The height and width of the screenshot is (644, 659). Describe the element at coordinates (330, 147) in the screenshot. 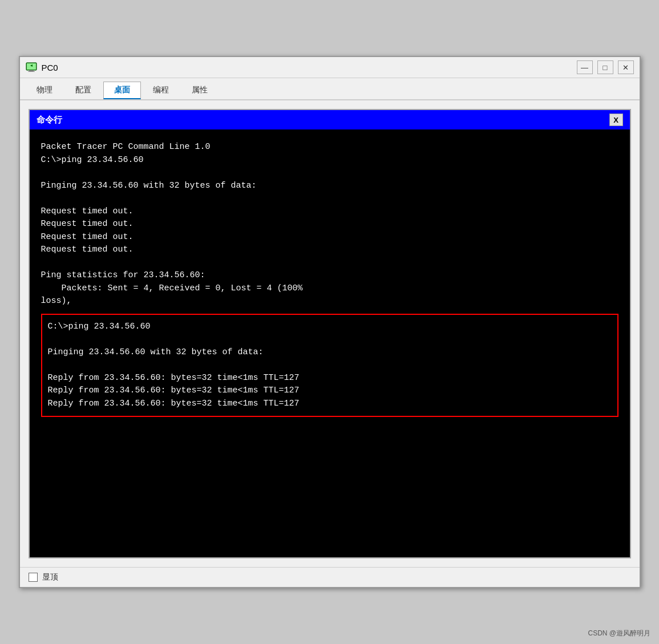

I see `terminal-line: Packet Tracer PC Command Line 1.0` at that location.